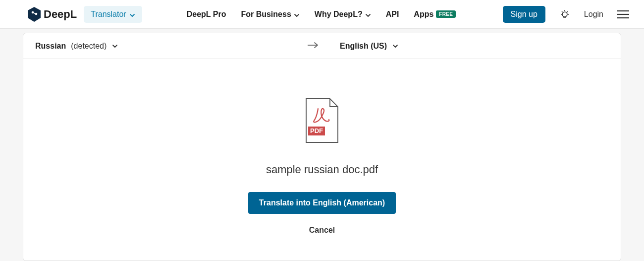 The height and width of the screenshot is (261, 644). Describe the element at coordinates (77, 46) in the screenshot. I see `source-language-selector: Russian (detected)` at that location.